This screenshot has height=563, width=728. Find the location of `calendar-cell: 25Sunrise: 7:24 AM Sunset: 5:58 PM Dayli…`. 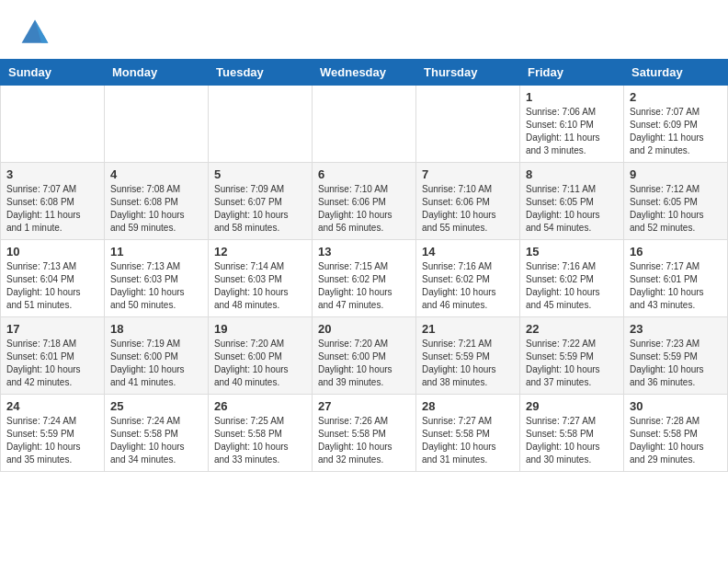

calendar-cell: 25Sunrise: 7:24 AM Sunset: 5:58 PM Dayli… is located at coordinates (156, 433).